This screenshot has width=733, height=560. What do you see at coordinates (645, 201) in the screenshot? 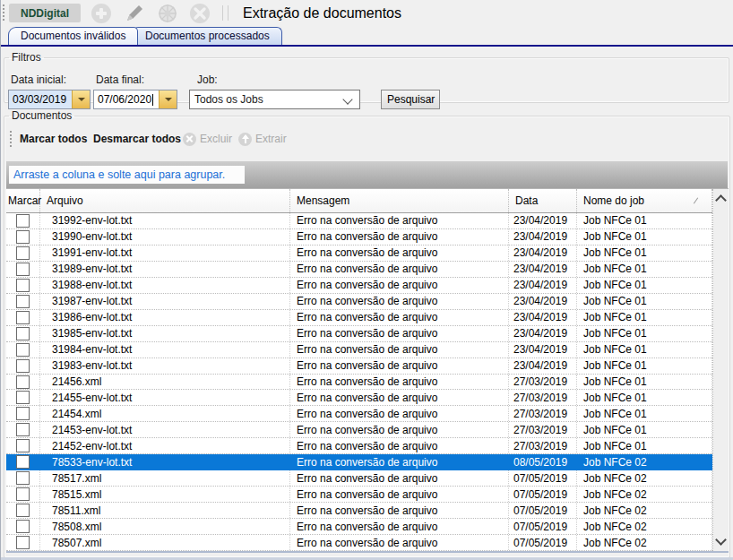
I see `column-header-nome-do-job: Nome do job` at bounding box center [645, 201].